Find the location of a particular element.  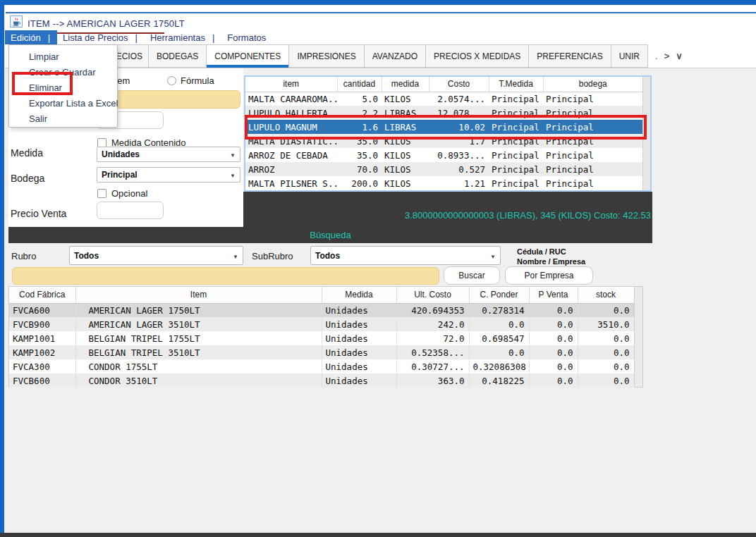

cell: 0.418225 is located at coordinates (499, 381).